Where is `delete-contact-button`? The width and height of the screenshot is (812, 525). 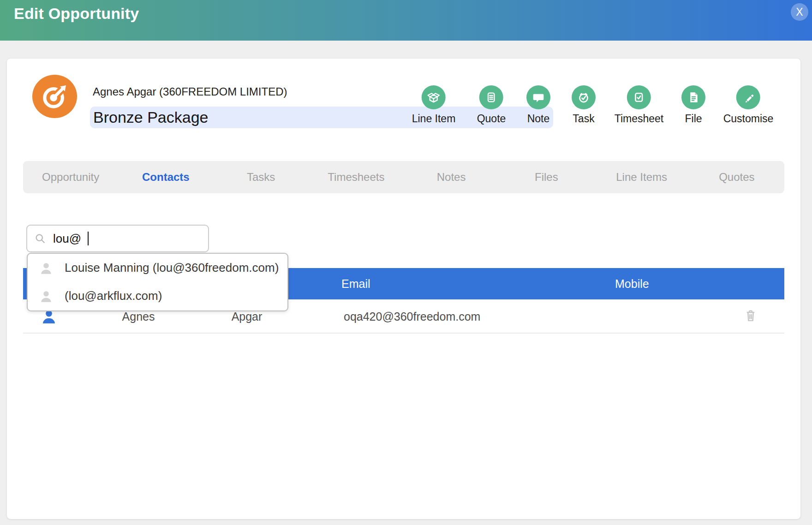
delete-contact-button is located at coordinates (751, 316).